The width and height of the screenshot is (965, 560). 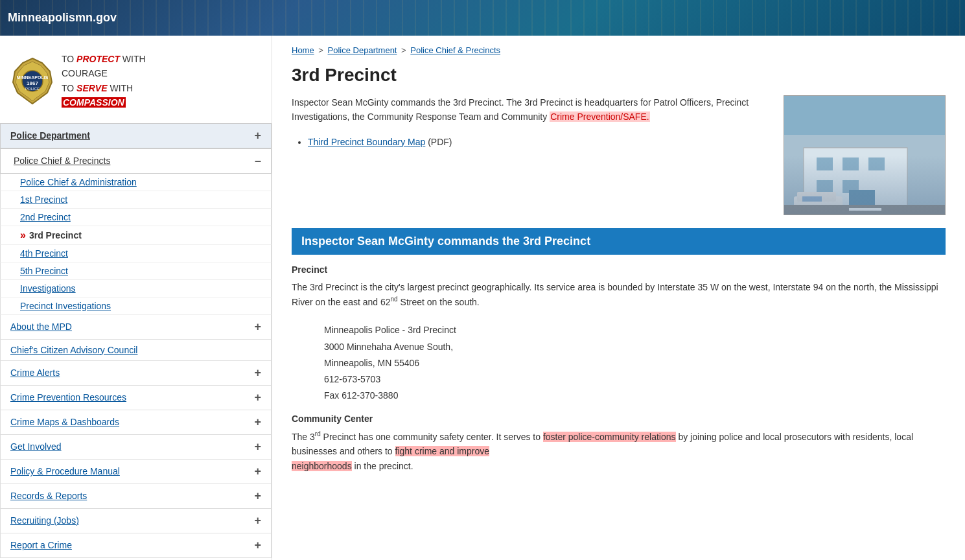 What do you see at coordinates (136, 254) in the screenshot?
I see `sidebar-sub-4th: 4th Precinct` at bounding box center [136, 254].